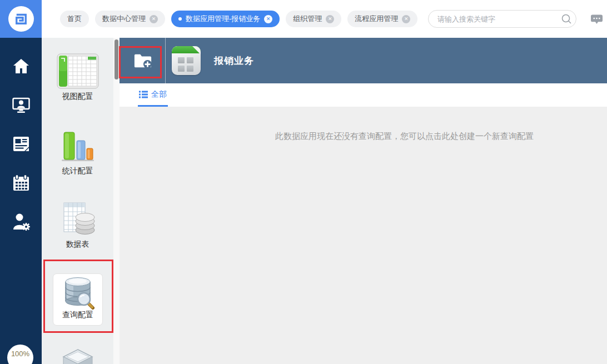 This screenshot has width=607, height=364. Describe the element at coordinates (78, 245) in the screenshot. I see `sidebar-item-label: 数据表` at that location.